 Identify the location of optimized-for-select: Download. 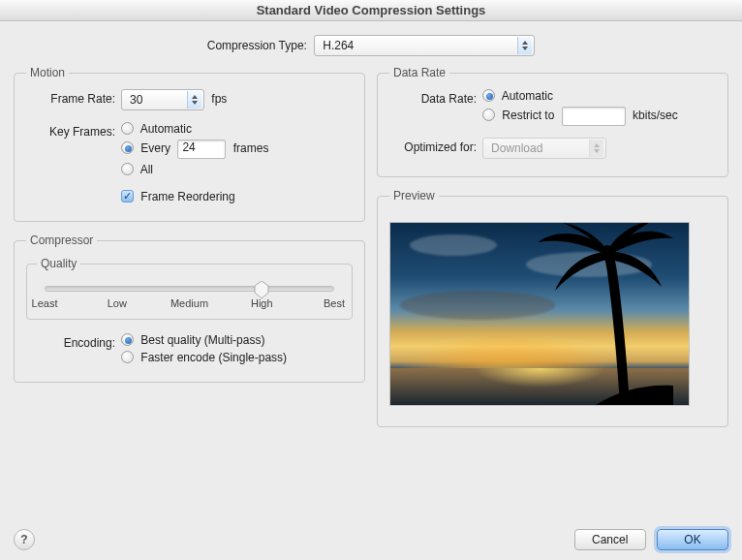
(544, 148).